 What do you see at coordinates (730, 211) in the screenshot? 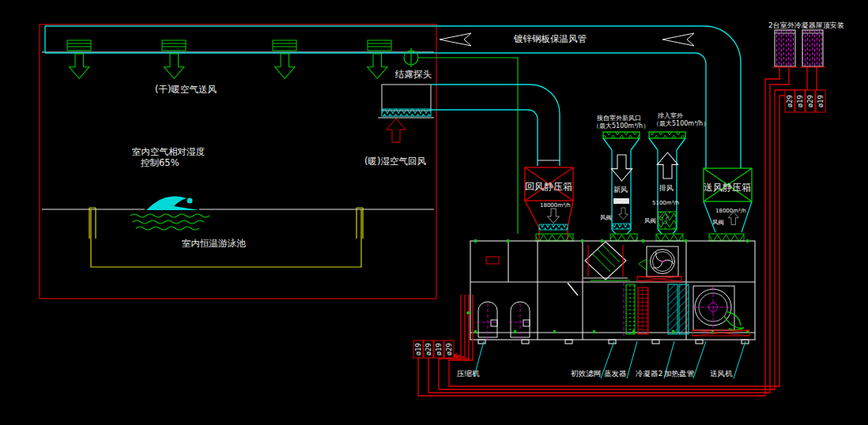
I see `supply-plenum-flow: 18000m³/h` at bounding box center [730, 211].